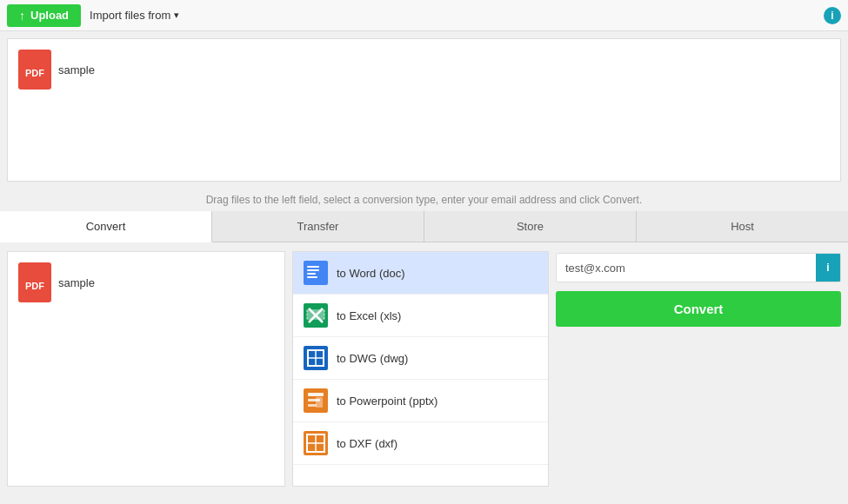 The width and height of the screenshot is (848, 504). I want to click on email-row: i, so click(698, 268).